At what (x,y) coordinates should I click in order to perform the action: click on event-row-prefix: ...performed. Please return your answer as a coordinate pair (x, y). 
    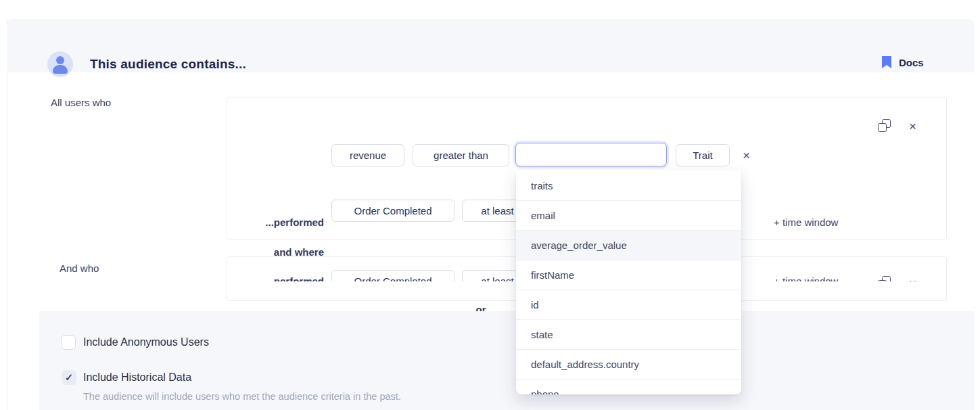
    Looking at the image, I should click on (279, 222).